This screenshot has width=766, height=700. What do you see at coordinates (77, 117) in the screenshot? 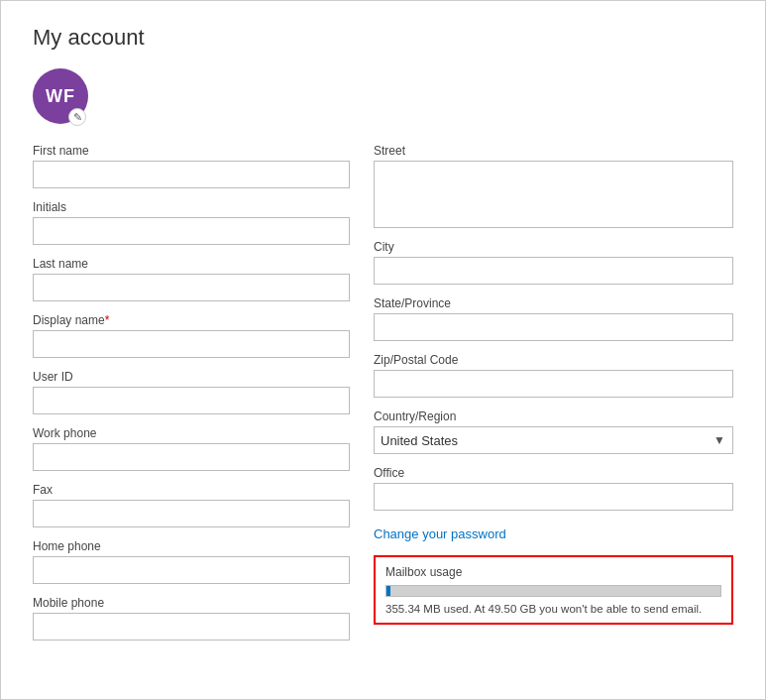
I see `edit-avatar-icon: ✎` at bounding box center [77, 117].